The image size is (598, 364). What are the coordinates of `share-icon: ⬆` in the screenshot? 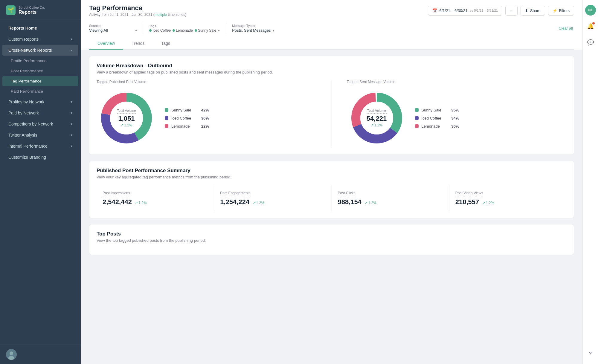 It's located at (527, 11).